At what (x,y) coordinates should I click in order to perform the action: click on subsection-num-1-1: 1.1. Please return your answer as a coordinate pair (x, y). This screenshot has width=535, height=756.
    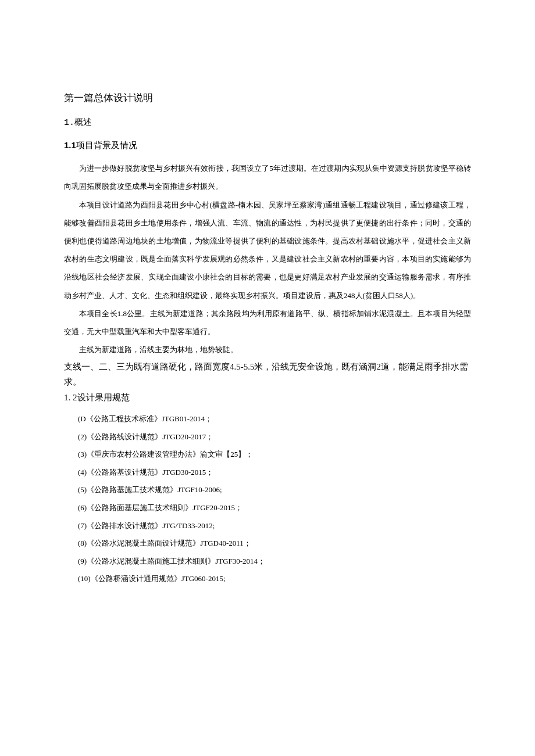
    Looking at the image, I should click on (70, 145).